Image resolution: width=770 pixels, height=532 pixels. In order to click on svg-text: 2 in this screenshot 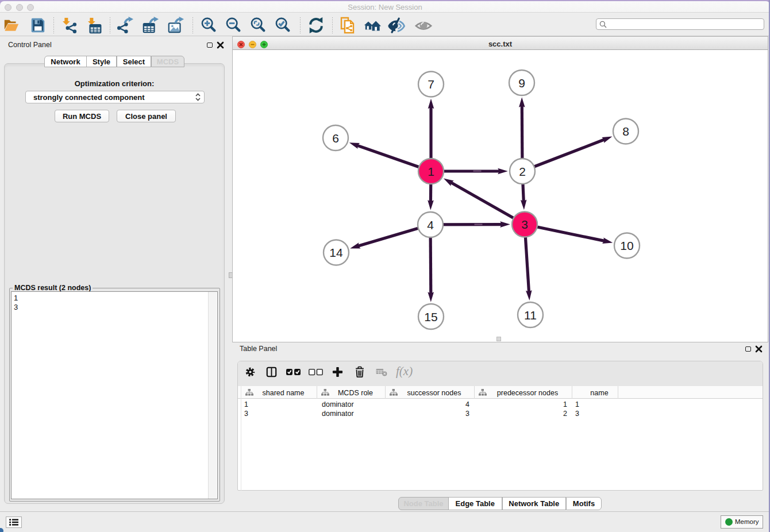, I will do `click(522, 171)`.